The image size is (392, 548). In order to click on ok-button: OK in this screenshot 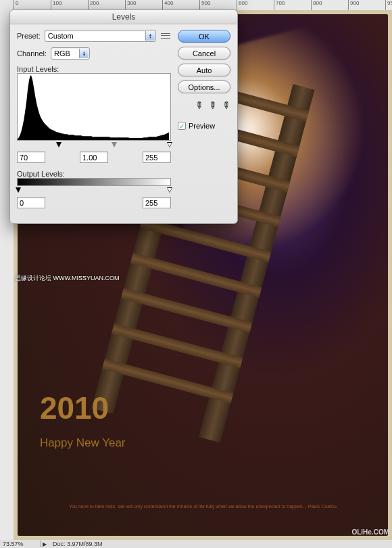, I will do `click(204, 37)`.